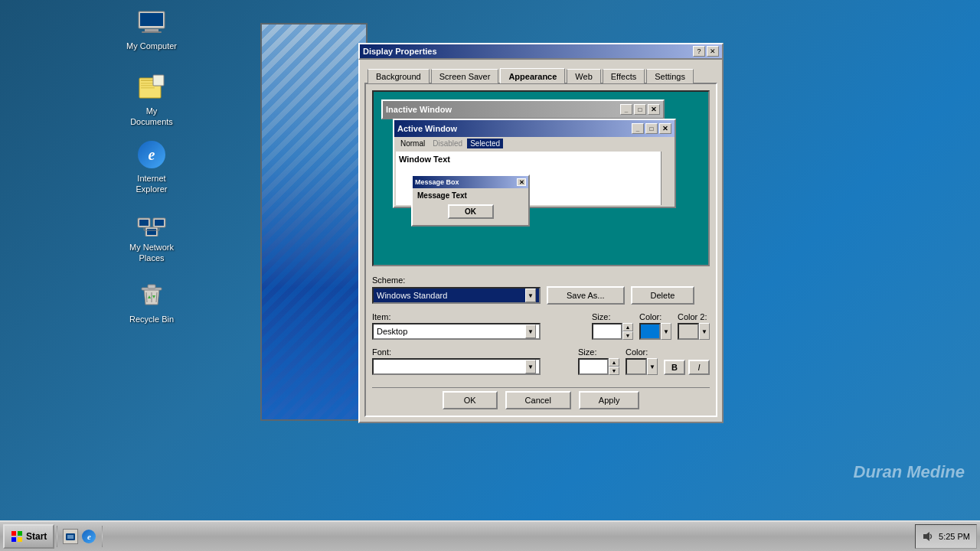 This screenshot has height=551, width=980. I want to click on tab-web: Web, so click(583, 77).